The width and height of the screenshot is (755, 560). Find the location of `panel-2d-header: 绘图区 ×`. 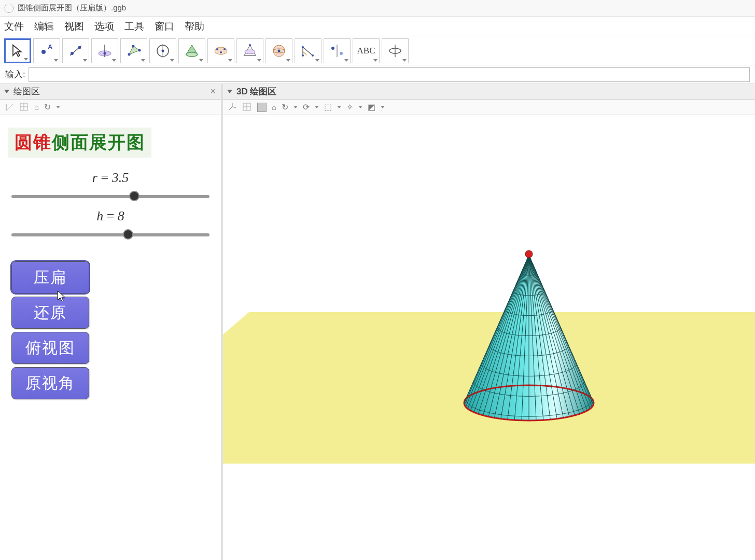

panel-2d-header: 绘图区 × is located at coordinates (110, 92).